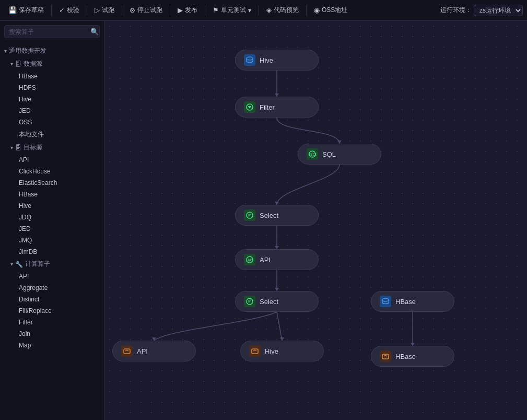 The width and height of the screenshot is (527, 420). What do you see at coordinates (52, 171) in the screenshot?
I see `sidebar-item-clickhouse: ClickHouse` at bounding box center [52, 171].